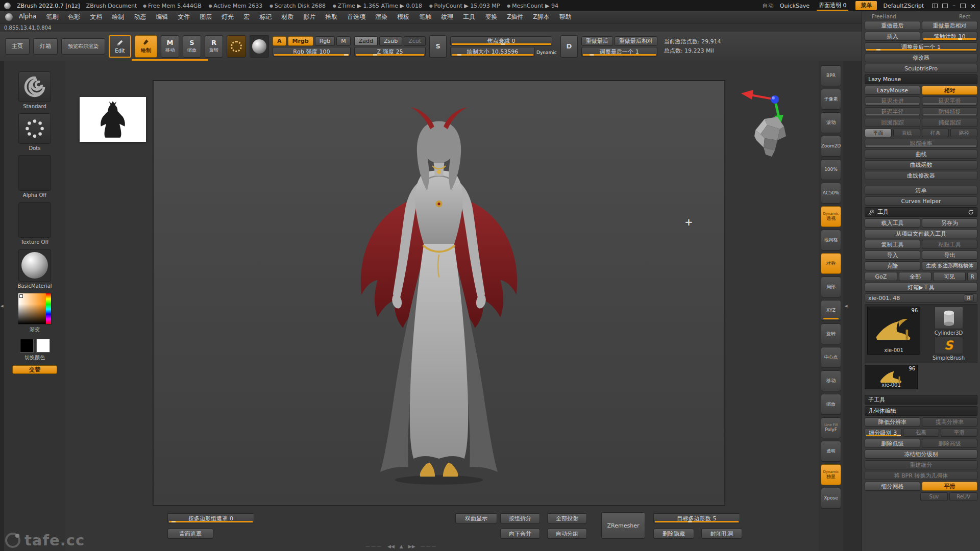  Describe the element at coordinates (309, 17) in the screenshot. I see `menu-item: 影片` at that location.